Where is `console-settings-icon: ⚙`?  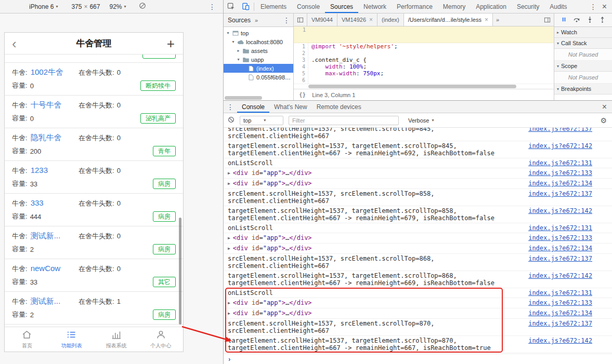 console-settings-icon: ⚙ is located at coordinates (603, 120).